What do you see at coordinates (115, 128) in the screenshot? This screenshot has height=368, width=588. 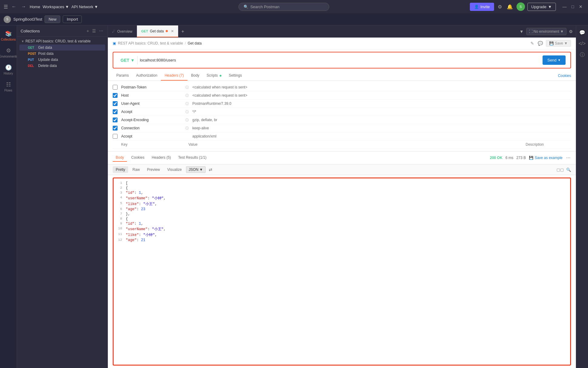 I see `header-check-connection` at bounding box center [115, 128].